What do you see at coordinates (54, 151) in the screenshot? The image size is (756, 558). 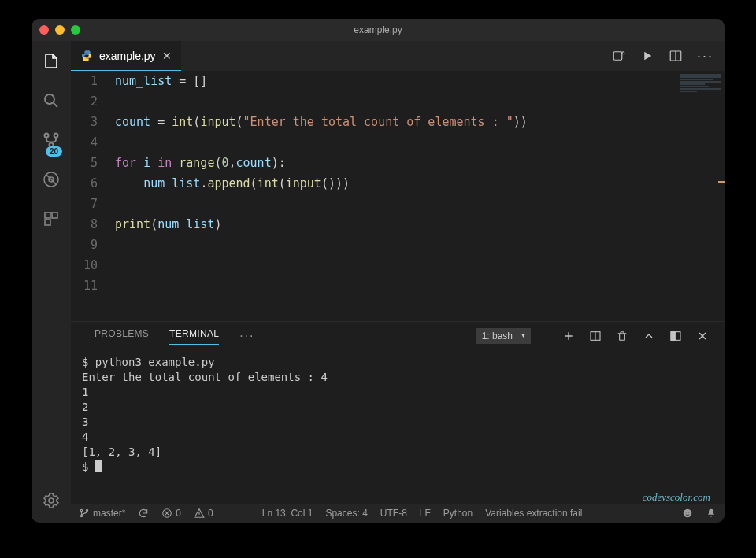 I see `source-control-badge: 20` at bounding box center [54, 151].